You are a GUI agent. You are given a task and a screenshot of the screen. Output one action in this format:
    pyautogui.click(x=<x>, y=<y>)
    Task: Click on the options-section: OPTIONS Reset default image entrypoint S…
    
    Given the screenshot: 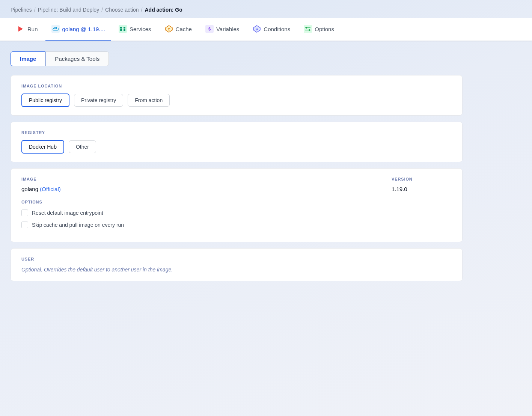 What is the action you would take?
    pyautogui.click(x=237, y=214)
    